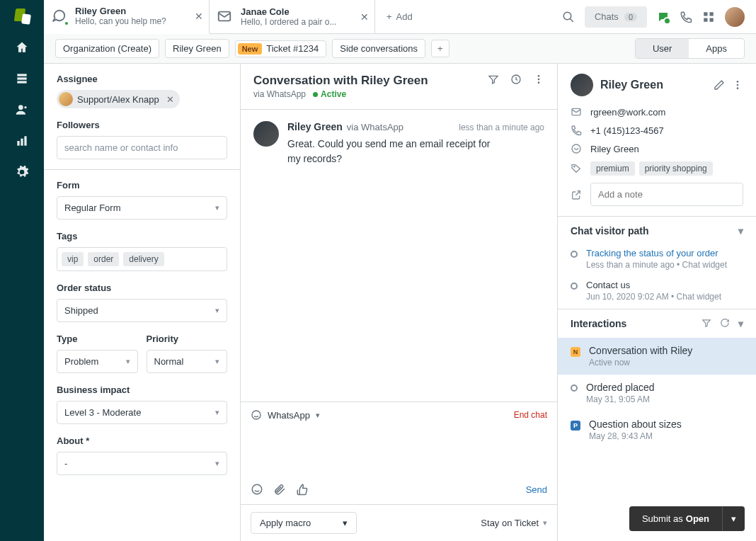 This screenshot has height=541, width=756. What do you see at coordinates (108, 48) in the screenshot?
I see `pill-organization: Organization (Create)` at bounding box center [108, 48].